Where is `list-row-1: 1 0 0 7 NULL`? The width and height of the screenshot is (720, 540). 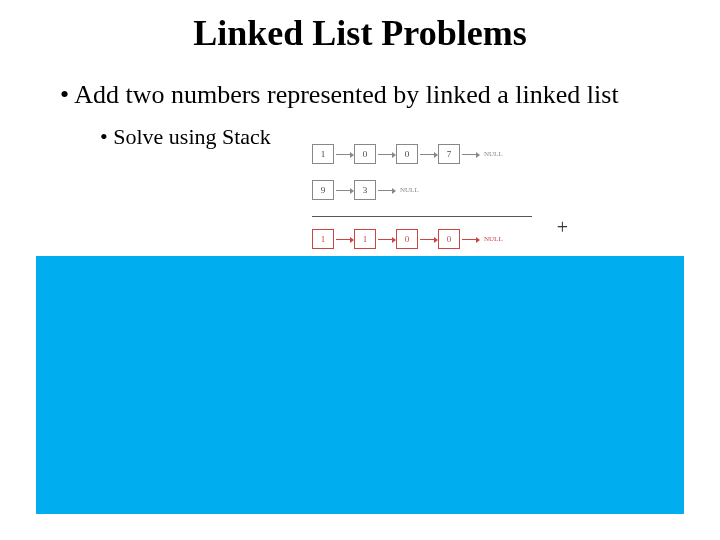
list-row-1: 1 0 0 7 NULL is located at coordinates (422, 154).